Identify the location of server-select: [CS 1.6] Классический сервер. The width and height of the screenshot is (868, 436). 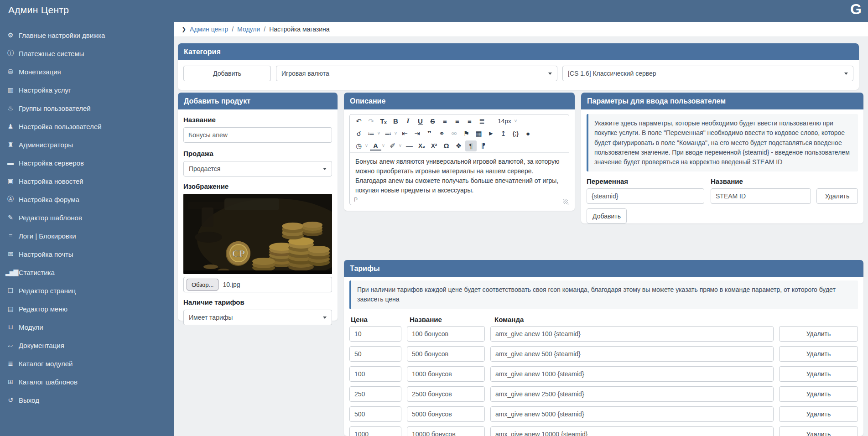
(708, 73).